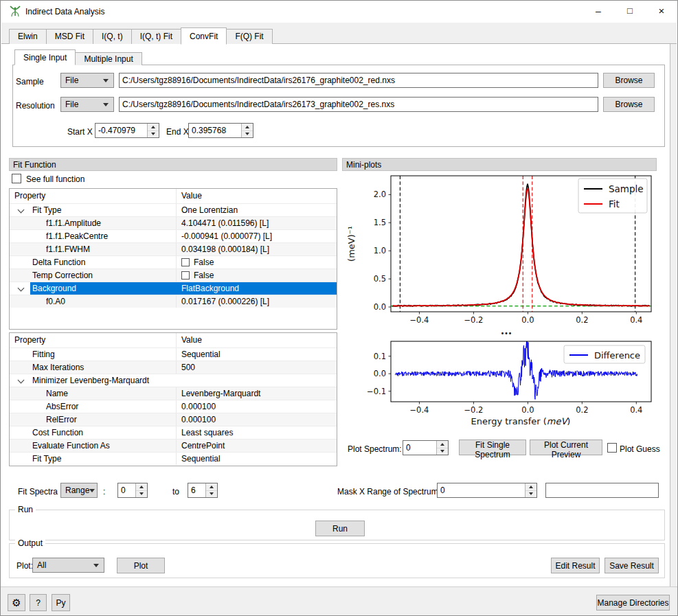  Describe the element at coordinates (626, 189) in the screenshot. I see `svg-text: Sample` at that location.